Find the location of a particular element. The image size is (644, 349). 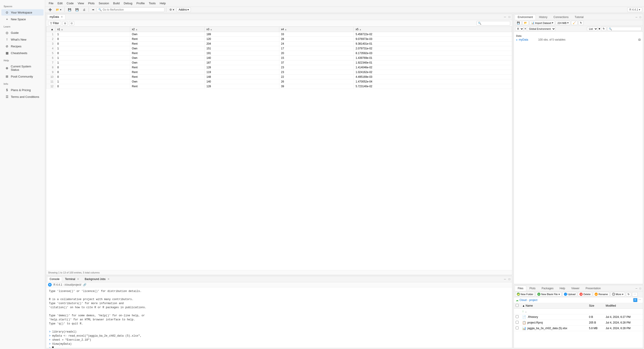

bg-jobs-close: ✕ is located at coordinates (108, 279).